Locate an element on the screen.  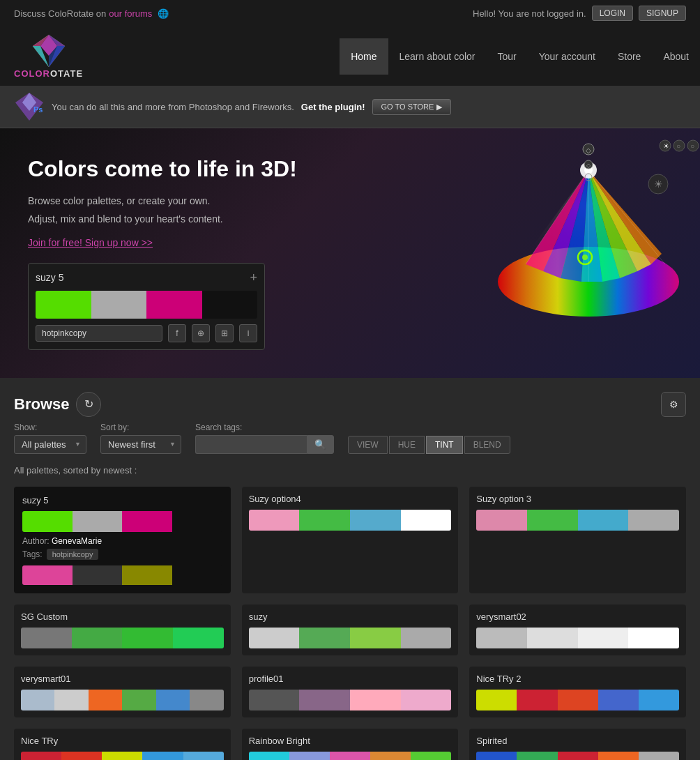
palette-item: Nice TRy 2 is located at coordinates (577, 692).